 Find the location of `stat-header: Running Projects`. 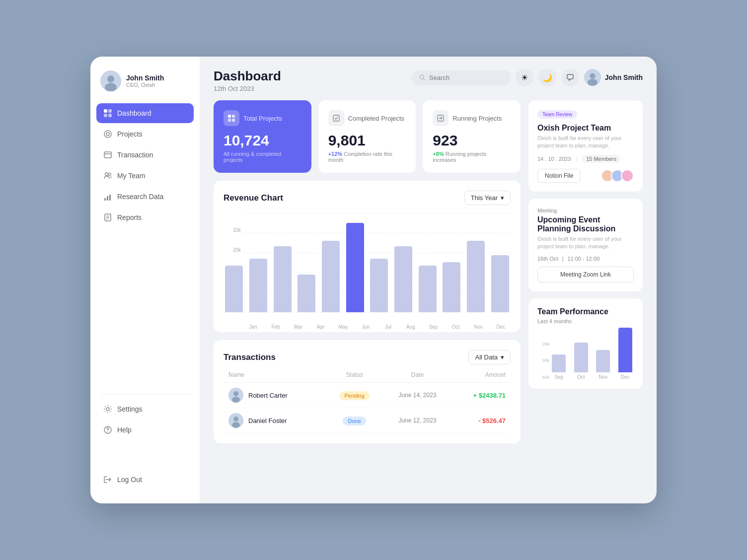

stat-header: Running Projects is located at coordinates (472, 118).